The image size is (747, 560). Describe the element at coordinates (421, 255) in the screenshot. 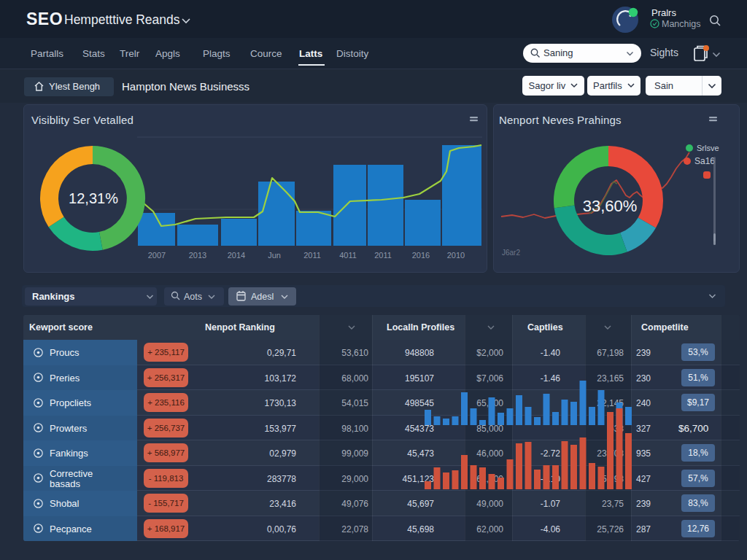

I see `svg-text: 2016` at that location.